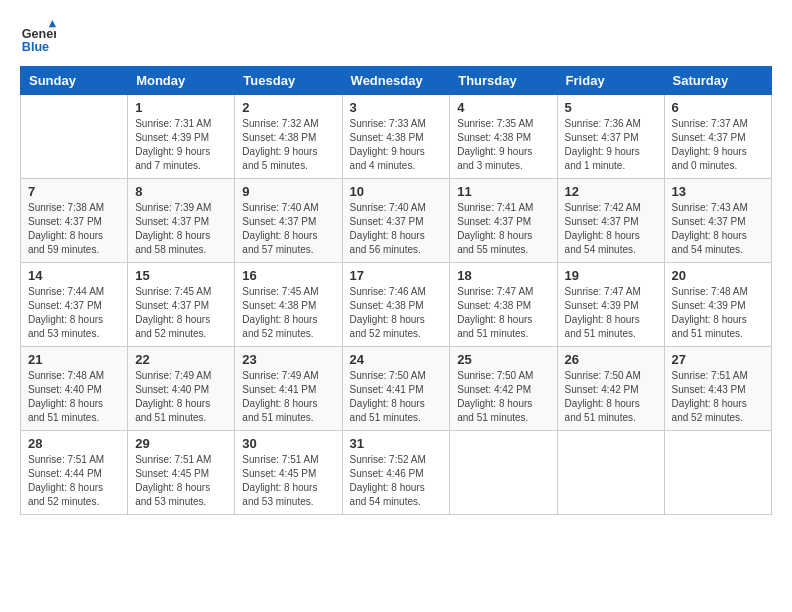 The width and height of the screenshot is (792, 612). What do you see at coordinates (610, 81) in the screenshot?
I see `header-friday: Friday` at bounding box center [610, 81].